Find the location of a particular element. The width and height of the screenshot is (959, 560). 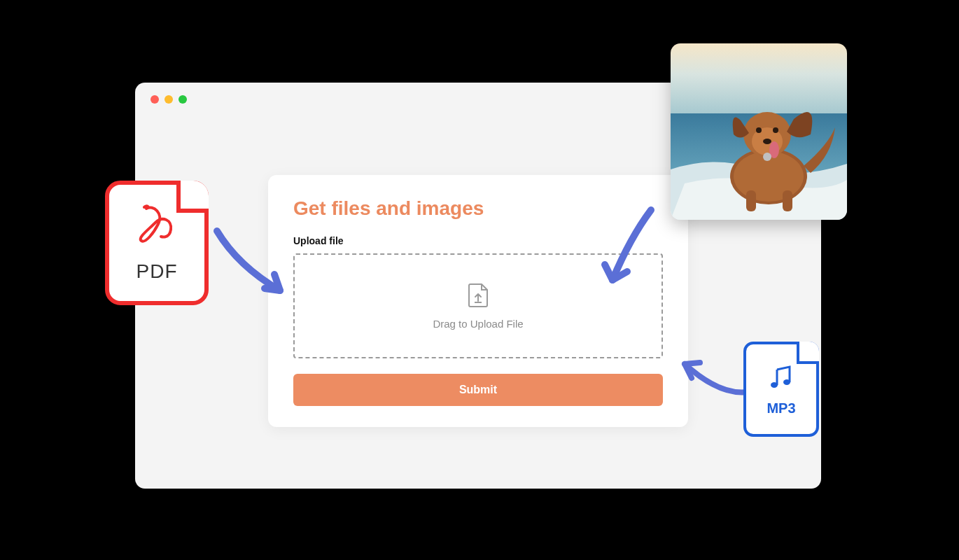

arrow-from-image-icon is located at coordinates (623, 252).